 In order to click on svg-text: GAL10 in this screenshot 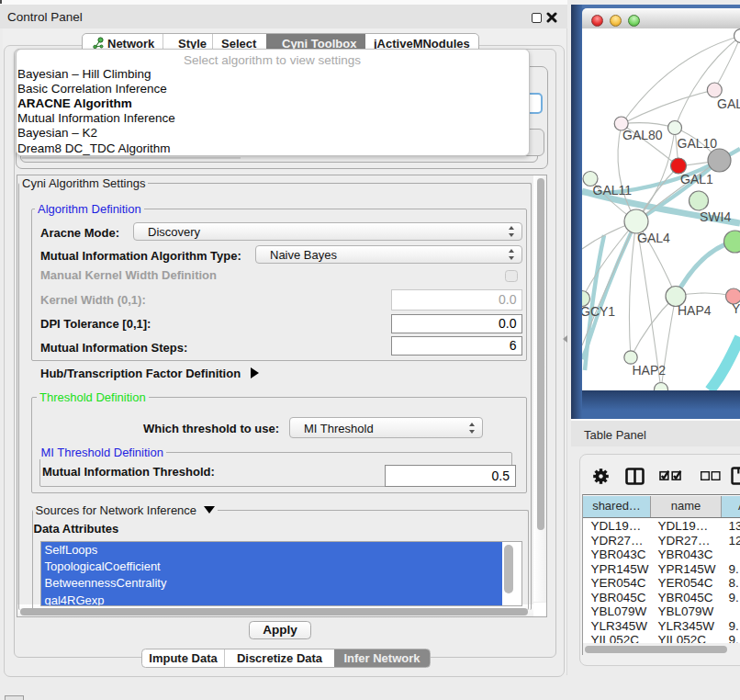, I will do `click(698, 143)`.